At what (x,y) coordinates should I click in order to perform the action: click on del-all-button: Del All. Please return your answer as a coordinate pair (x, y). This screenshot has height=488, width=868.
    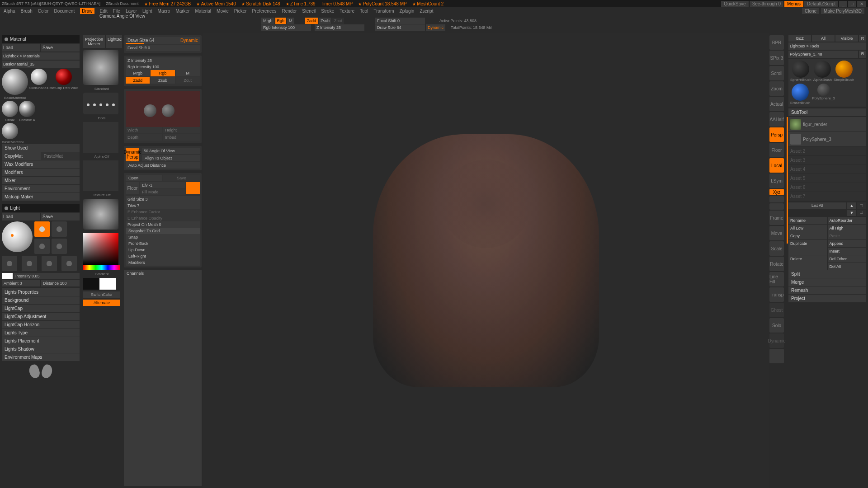
    Looking at the image, I should click on (847, 267).